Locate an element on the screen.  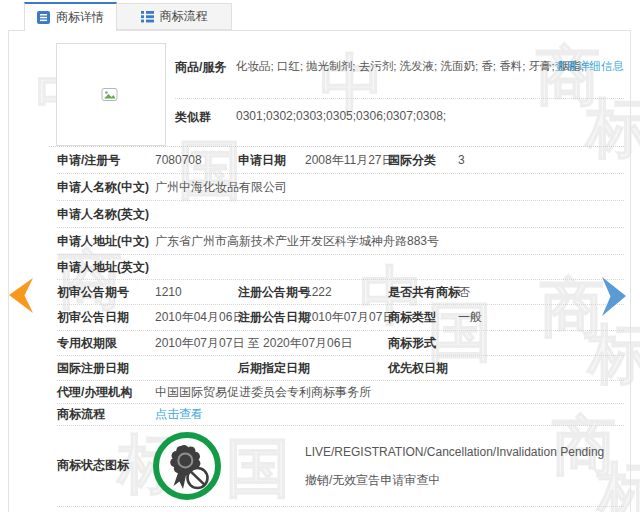
applicant-en-label: 申请人名称(英文) is located at coordinates (103, 214).